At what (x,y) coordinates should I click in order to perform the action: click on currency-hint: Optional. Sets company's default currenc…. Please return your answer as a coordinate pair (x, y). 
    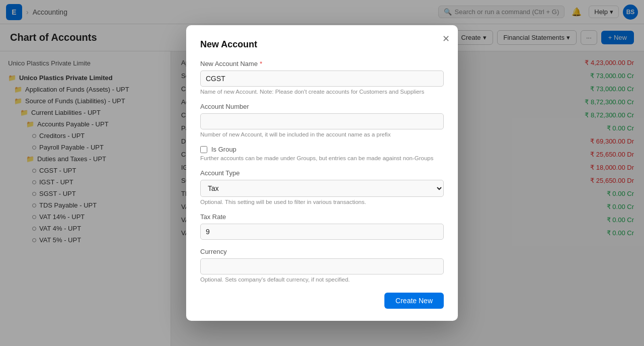
    Looking at the image, I should click on (322, 280).